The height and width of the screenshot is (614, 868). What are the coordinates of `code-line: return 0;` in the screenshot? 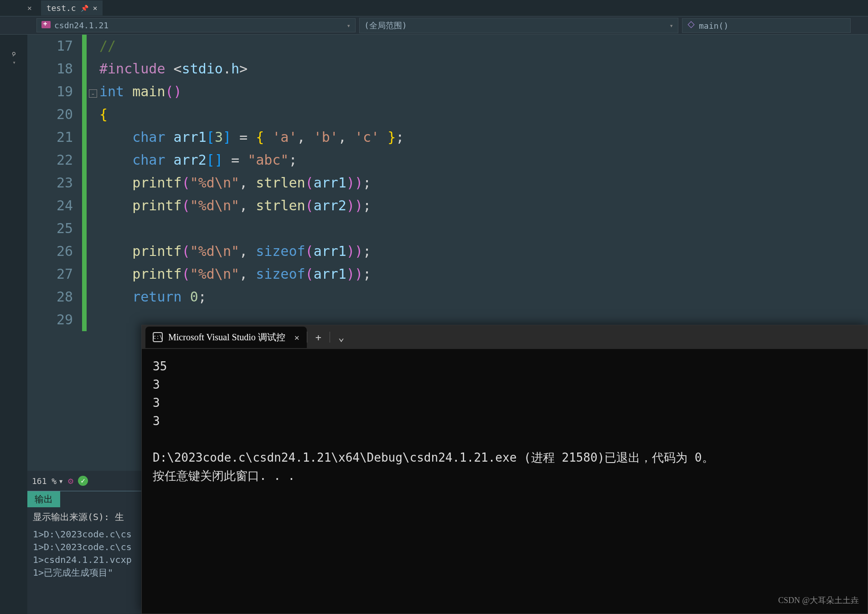 It's located at (484, 297).